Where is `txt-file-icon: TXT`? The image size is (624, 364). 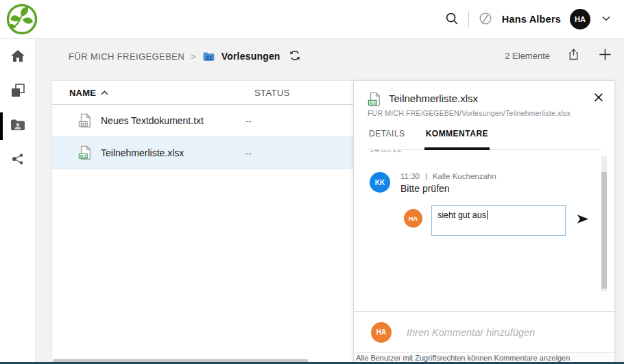 txt-file-icon: TXT is located at coordinates (85, 121).